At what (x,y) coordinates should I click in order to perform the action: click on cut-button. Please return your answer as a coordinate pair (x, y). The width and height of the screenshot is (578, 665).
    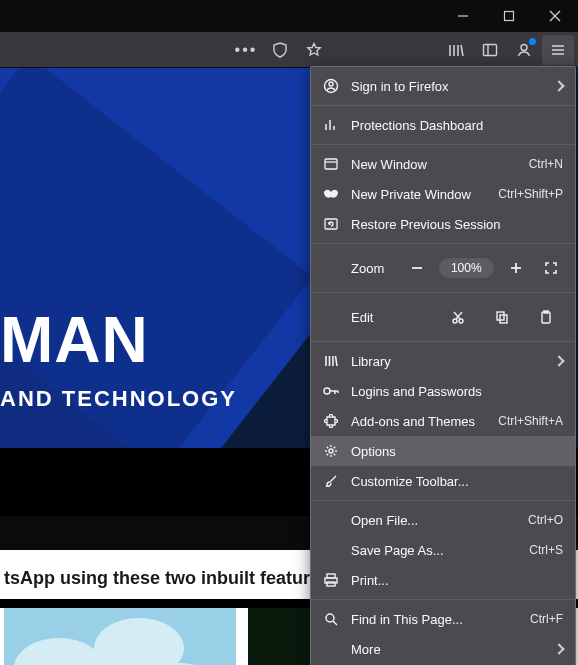
    Looking at the image, I should click on (458, 317).